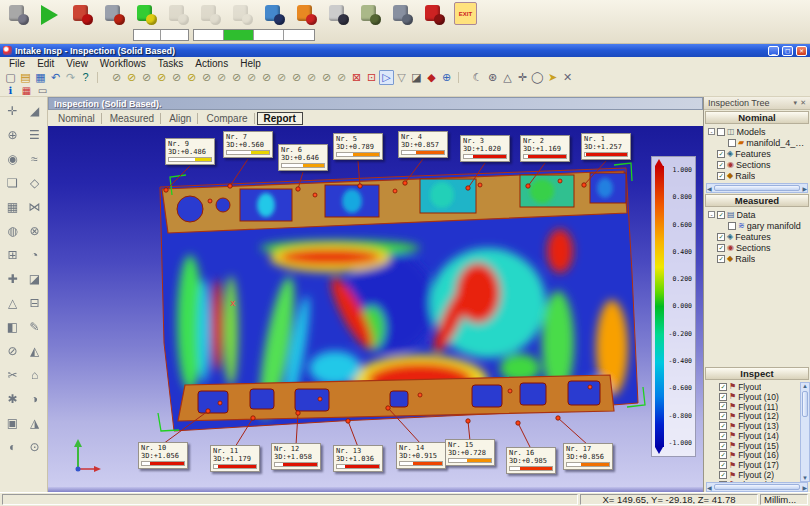  What do you see at coordinates (56, 78) in the screenshot?
I see `undo-icon: ↶` at bounding box center [56, 78].